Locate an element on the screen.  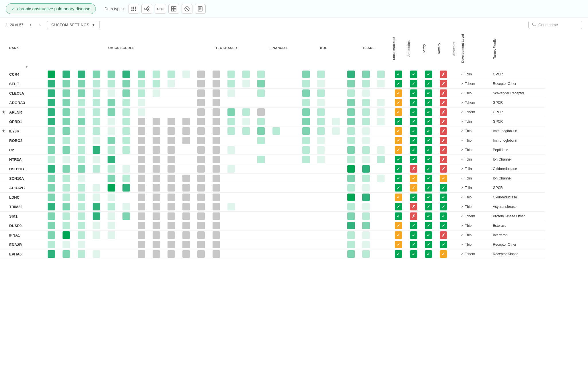
dt-btn-literature is located at coordinates (200, 9).